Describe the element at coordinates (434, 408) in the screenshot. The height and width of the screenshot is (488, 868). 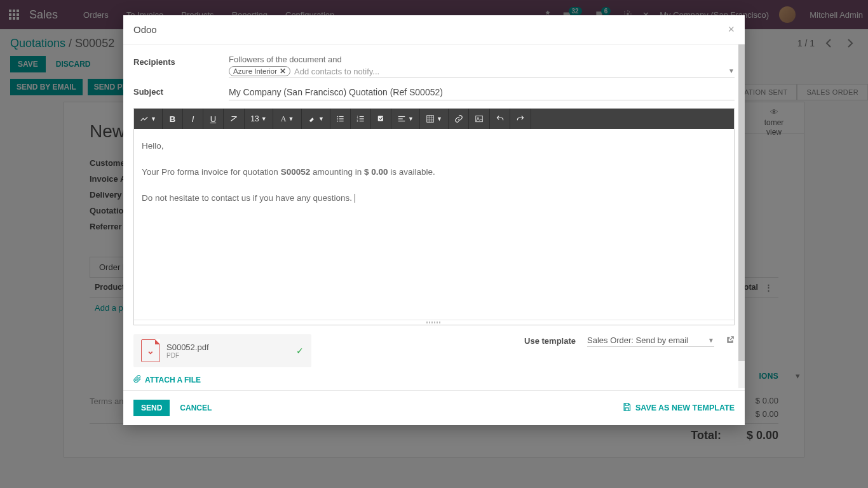
I see `modal-footer: SEND CANCEL SAVE AS NEW TEMPLATE` at that location.